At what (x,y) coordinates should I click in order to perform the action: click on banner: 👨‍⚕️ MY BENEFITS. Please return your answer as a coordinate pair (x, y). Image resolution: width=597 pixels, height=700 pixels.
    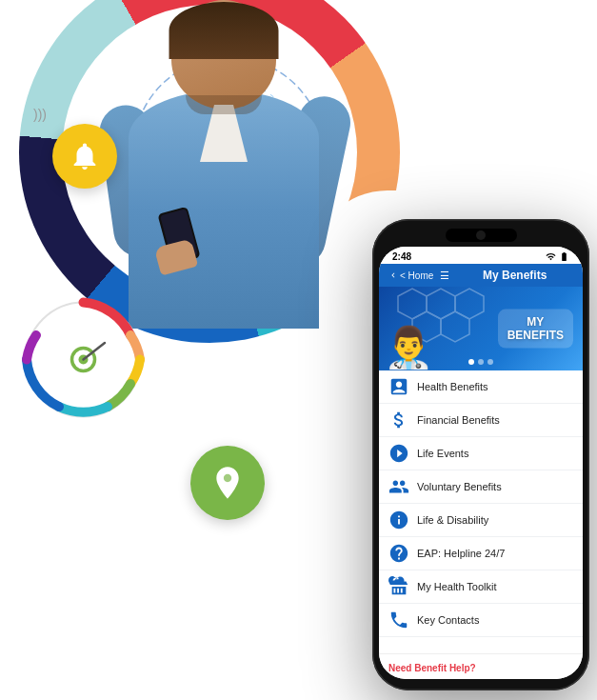
    Looking at the image, I should click on (481, 329).